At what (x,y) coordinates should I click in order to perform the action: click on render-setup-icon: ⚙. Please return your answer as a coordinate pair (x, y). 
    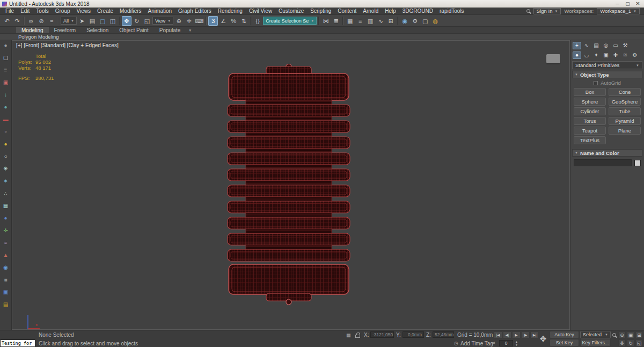
    Looking at the image, I should click on (415, 21).